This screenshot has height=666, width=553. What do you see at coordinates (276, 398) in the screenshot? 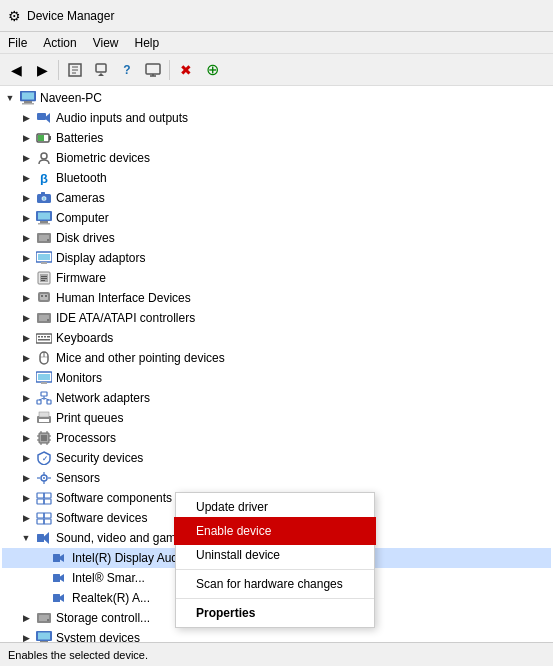
I see `tree-item-network: ▶ Network adapters` at bounding box center [276, 398].